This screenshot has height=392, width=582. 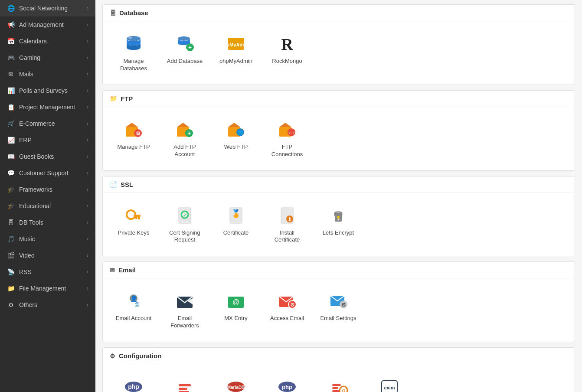 What do you see at coordinates (134, 225) in the screenshot?
I see `grid-item-ssl-keys: Private Keys` at bounding box center [134, 225].